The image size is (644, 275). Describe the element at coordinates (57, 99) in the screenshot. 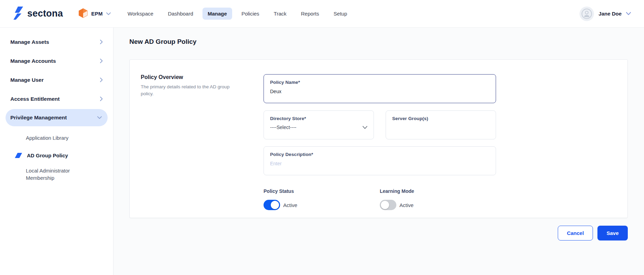

I see `sidebar-item-access-entitlement: Access Entitlement` at that location.